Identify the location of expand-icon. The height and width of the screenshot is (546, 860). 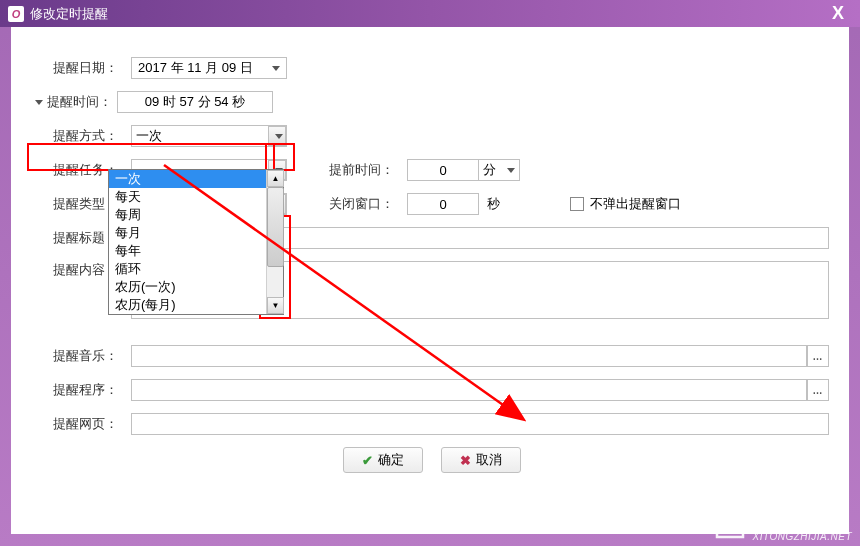
(39, 102).